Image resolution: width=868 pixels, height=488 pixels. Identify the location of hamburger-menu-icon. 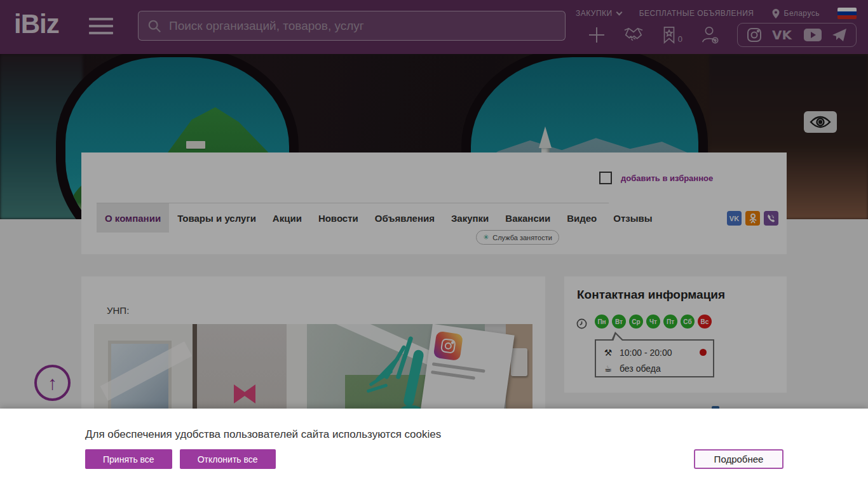
(101, 27).